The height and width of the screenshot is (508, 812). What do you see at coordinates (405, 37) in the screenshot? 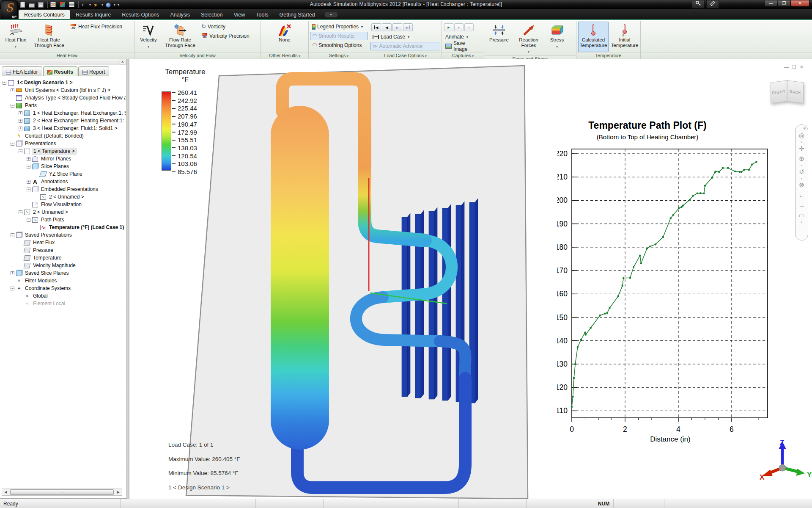
I see `load-case-button: Load Case ▾` at bounding box center [405, 37].